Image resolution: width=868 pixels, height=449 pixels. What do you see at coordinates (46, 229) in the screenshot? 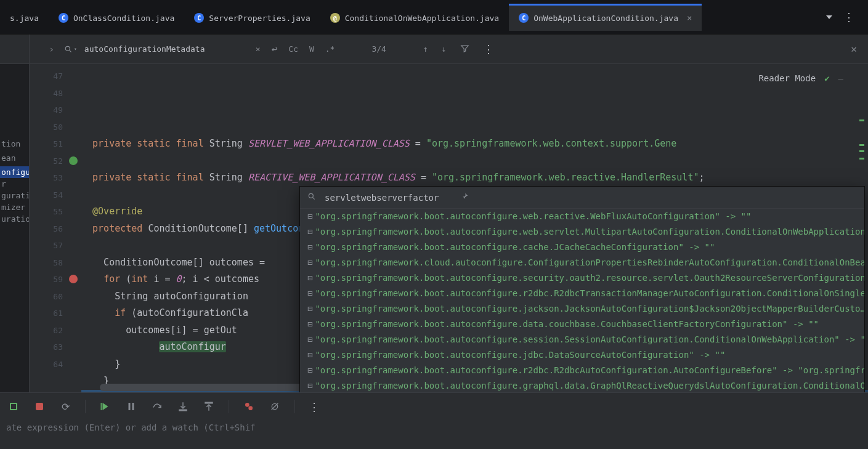
I see `line-number: 56` at bounding box center [46, 229].